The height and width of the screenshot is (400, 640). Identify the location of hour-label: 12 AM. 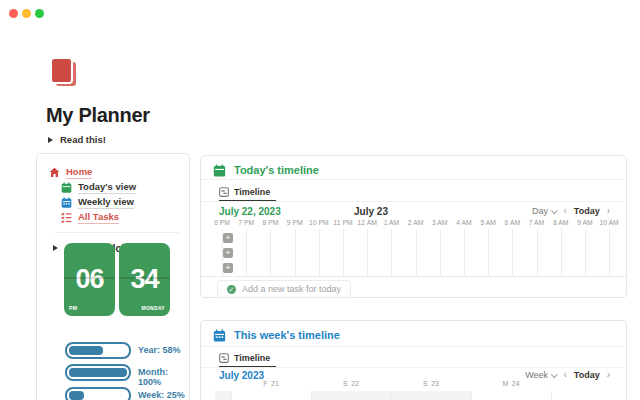
(367, 224).